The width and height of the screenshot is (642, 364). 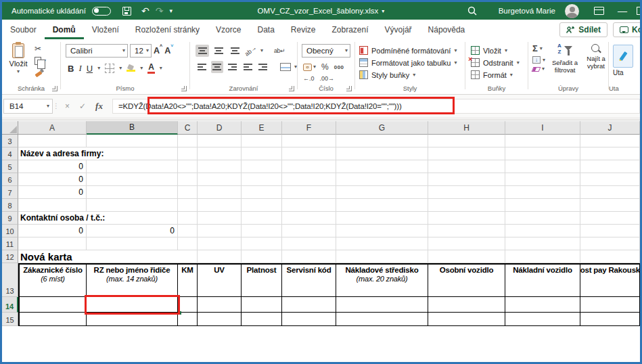 I want to click on font-dialog-launcher-icon, so click(x=184, y=89).